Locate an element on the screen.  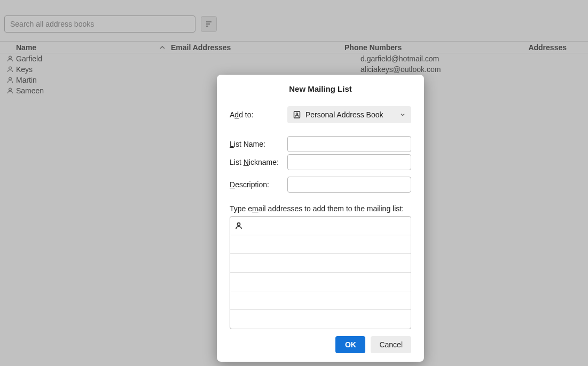
dialog-title: New Mailing List is located at coordinates (320, 89).